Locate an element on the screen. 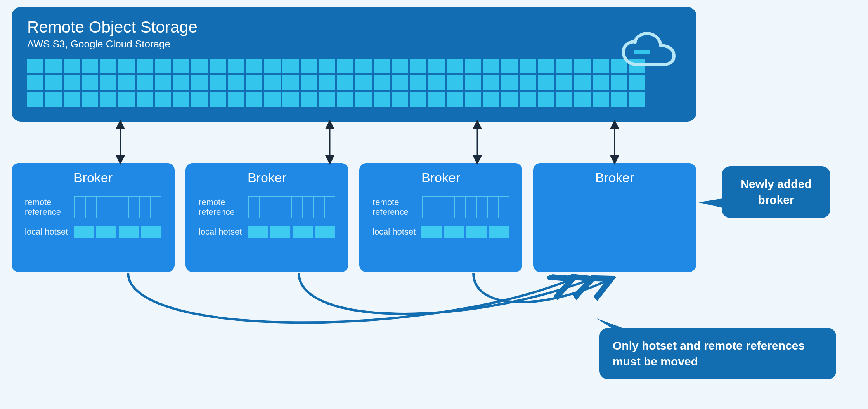 The width and height of the screenshot is (868, 409). local-hotset-cells is located at coordinates (291, 232).